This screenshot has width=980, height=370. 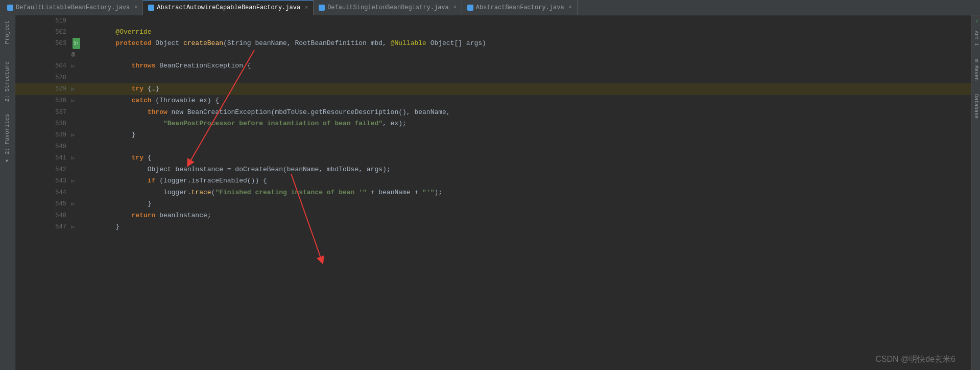 I want to click on line-gutter: 1↑ @, so click(x=77, y=49).